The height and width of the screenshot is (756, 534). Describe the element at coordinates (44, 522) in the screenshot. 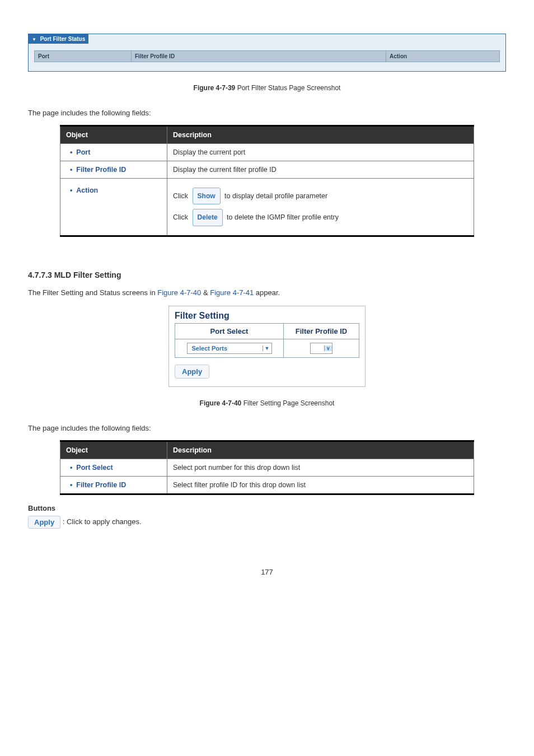

I see `apply-button-inline: Apply` at that location.